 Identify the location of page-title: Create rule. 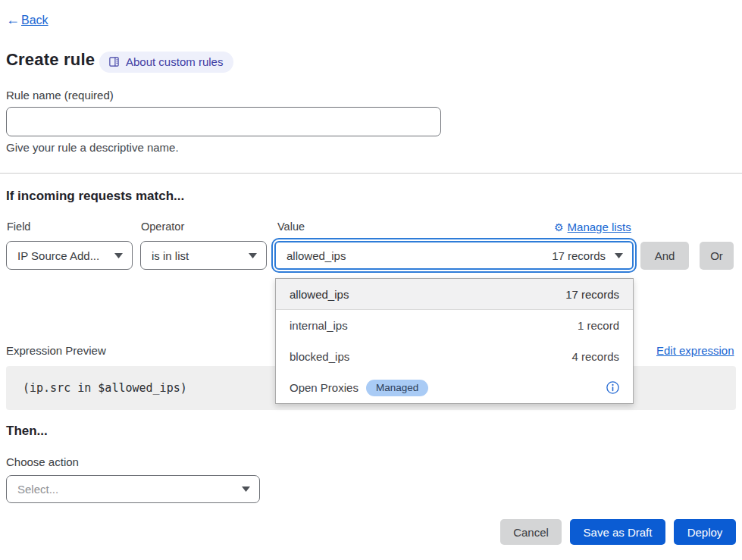
(50, 60).